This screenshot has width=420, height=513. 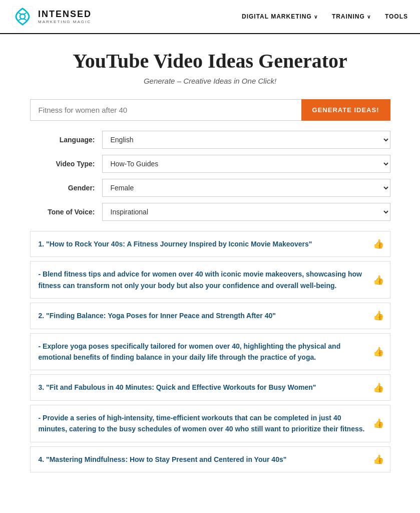 What do you see at coordinates (246, 164) in the screenshot?
I see `video-type-select: How-To Guides Tutorials Vlogs Reviews In…` at bounding box center [246, 164].